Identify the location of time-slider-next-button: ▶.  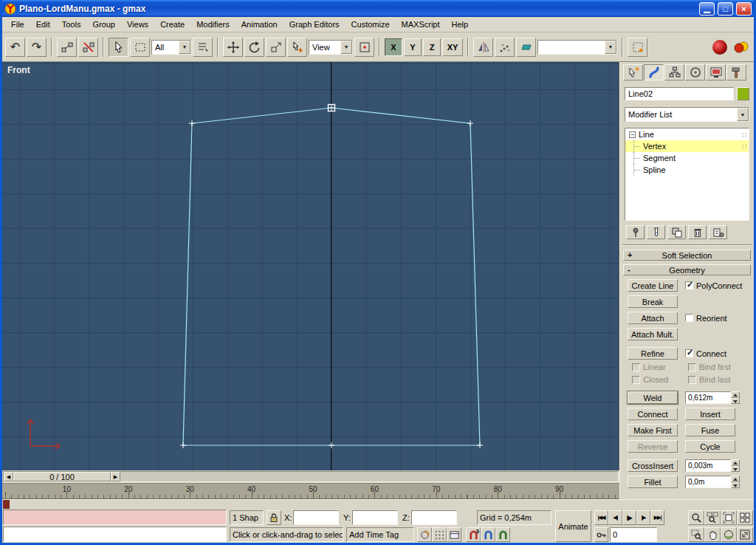
(115, 477).